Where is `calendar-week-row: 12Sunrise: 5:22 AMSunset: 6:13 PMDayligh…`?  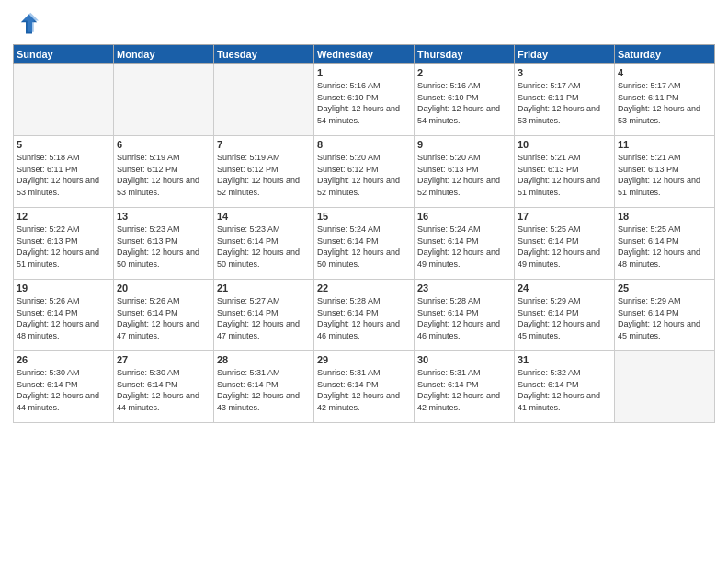
calendar-week-row: 12Sunrise: 5:22 AMSunset: 6:13 PMDayligh… is located at coordinates (364, 244).